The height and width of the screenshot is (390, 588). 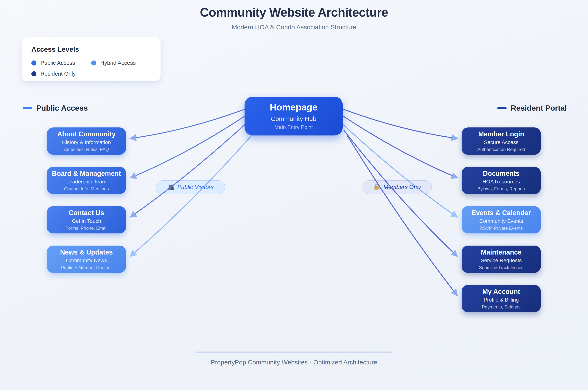 I want to click on node-title: Documents, so click(x=501, y=173).